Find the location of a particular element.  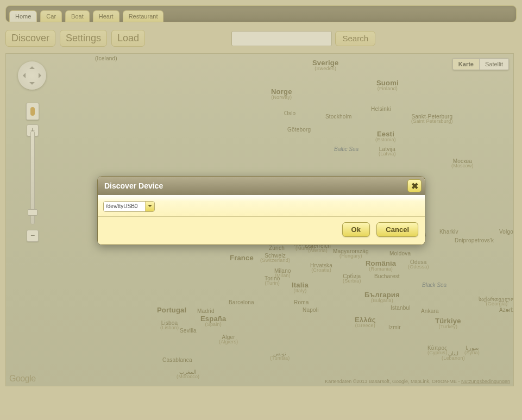

close-icon: ✖ is located at coordinates (415, 186).